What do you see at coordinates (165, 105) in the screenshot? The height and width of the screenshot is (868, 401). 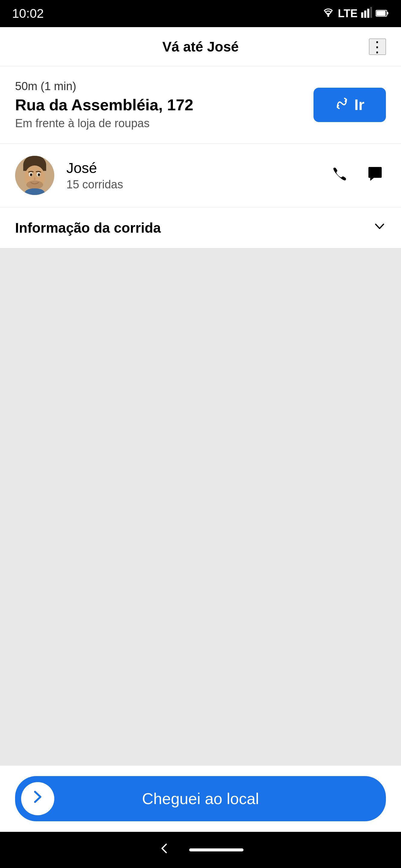 I see `destination-address: Rua da Assembléia, 172` at bounding box center [165, 105].